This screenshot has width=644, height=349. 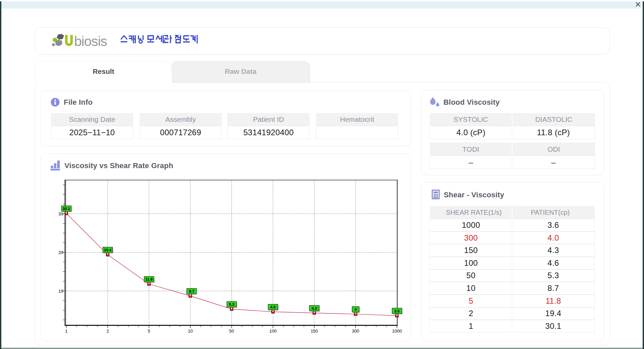 I want to click on svg-text: 19.4, so click(x=108, y=250).